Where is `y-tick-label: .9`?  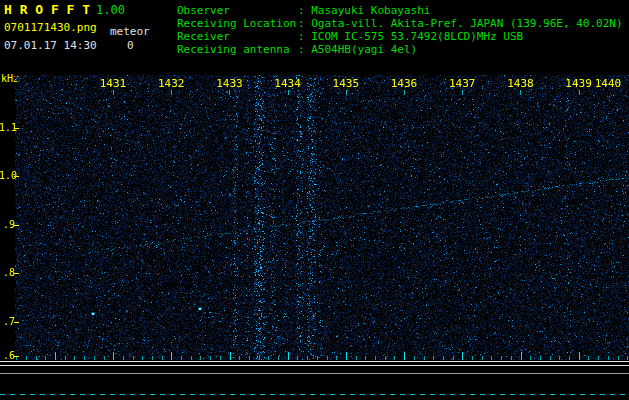 y-tick-label: .9 is located at coordinates (8, 225).